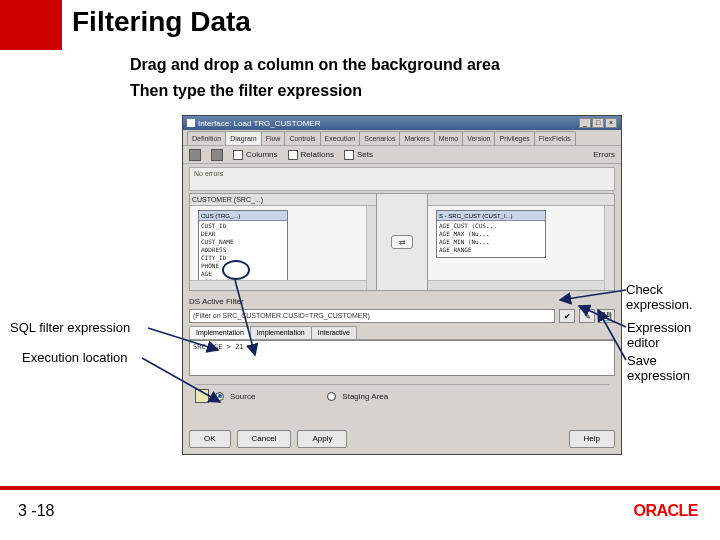  Describe the element at coordinates (491, 250) in the screenshot. I see `column-row: AGE_RANGE` at that location.